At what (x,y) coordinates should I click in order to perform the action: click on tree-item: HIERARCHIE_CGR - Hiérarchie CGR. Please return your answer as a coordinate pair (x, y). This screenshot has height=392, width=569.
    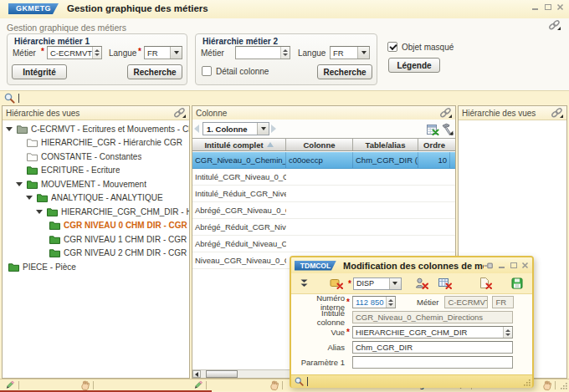
    Looking at the image, I should click on (95, 144).